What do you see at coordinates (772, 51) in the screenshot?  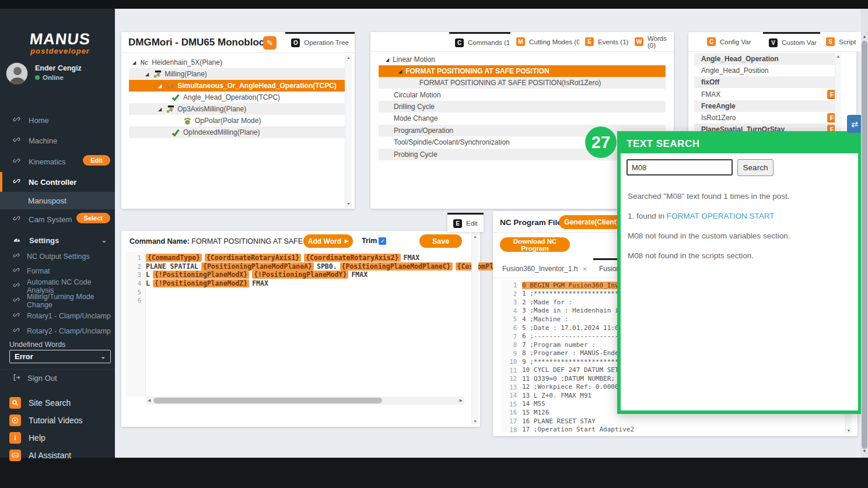 I see `divider` at bounding box center [772, 51].